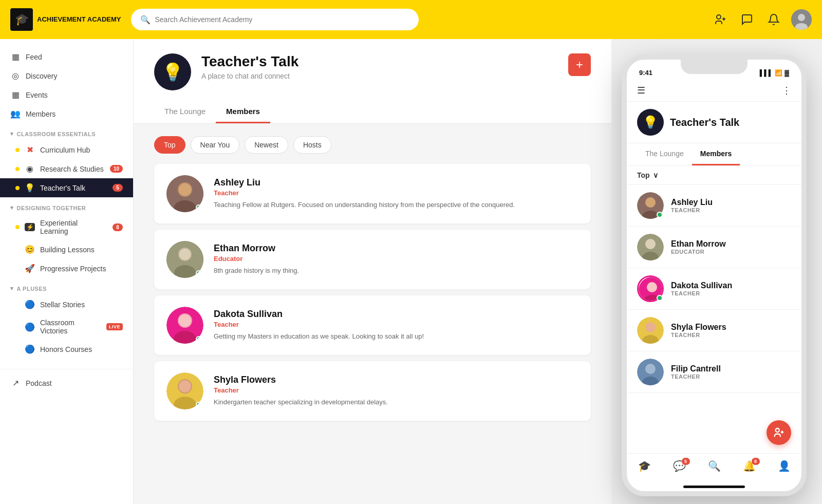  Describe the element at coordinates (650, 372) in the screenshot. I see `phone-member-avatar` at that location.